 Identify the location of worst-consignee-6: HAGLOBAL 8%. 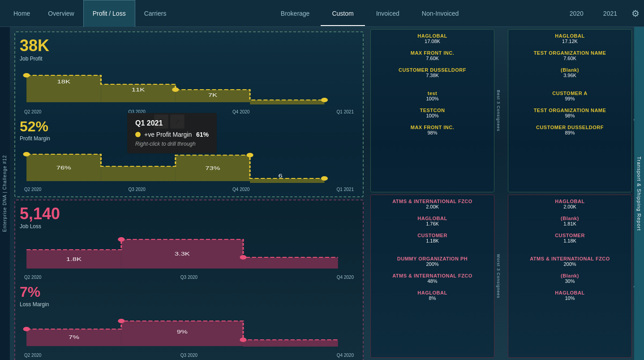
(433, 295).